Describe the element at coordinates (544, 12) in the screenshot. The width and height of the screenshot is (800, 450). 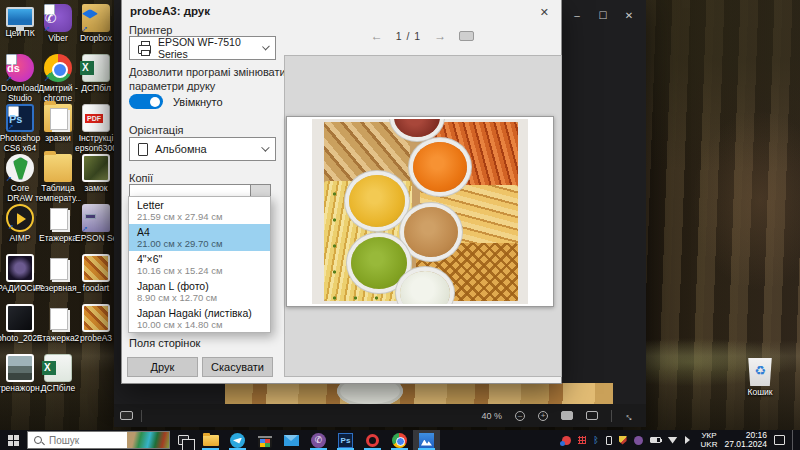
I see `dialog-close-icon: ✕` at that location.